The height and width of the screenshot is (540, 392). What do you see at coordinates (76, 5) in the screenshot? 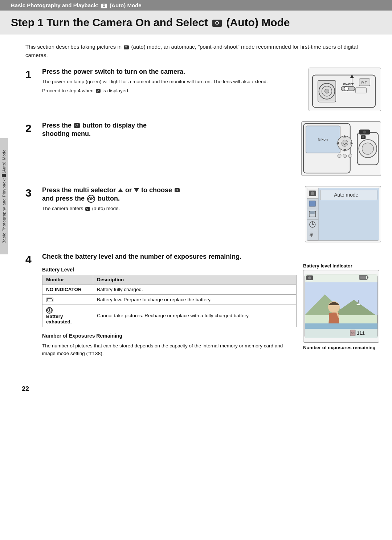
I see `header-text: Basic Photography and Playback: (Auto) M…` at bounding box center [76, 5].